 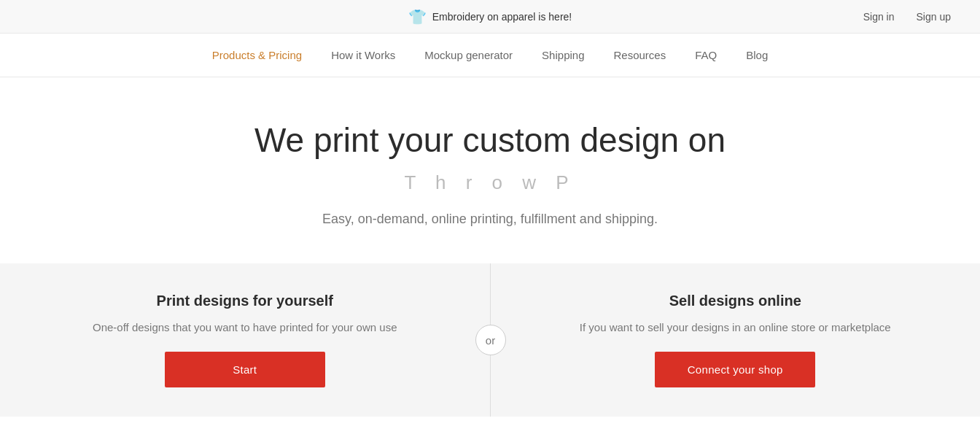 What do you see at coordinates (735, 369) in the screenshot?
I see `connect-shop-button: Connect your shop` at bounding box center [735, 369].